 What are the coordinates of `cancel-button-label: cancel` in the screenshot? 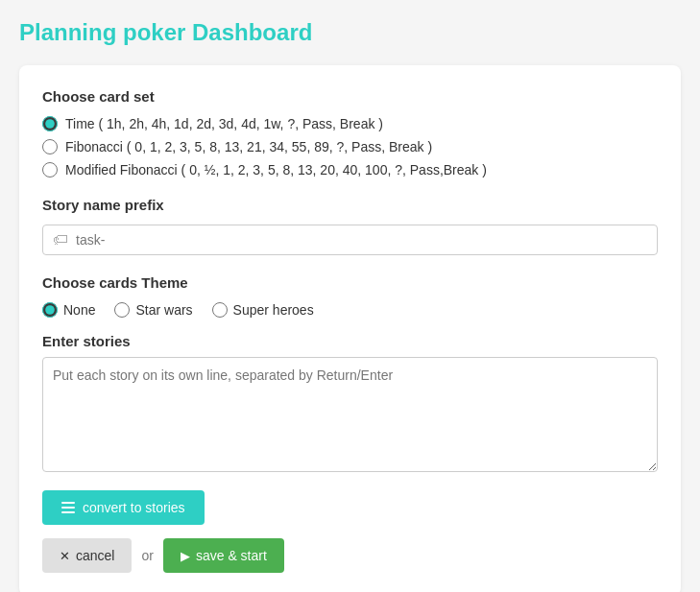 It's located at (95, 556).